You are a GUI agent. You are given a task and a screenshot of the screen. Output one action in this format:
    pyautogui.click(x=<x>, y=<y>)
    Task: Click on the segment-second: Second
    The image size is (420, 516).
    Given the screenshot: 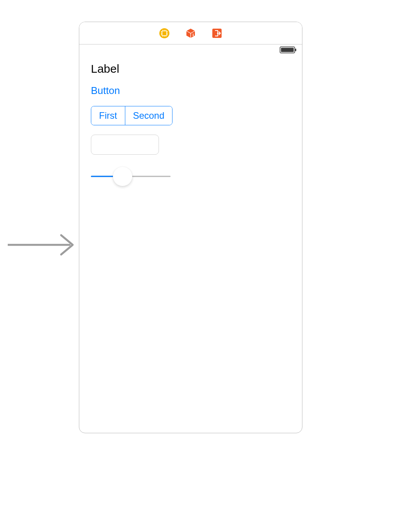 What is the action you would take?
    pyautogui.click(x=149, y=116)
    